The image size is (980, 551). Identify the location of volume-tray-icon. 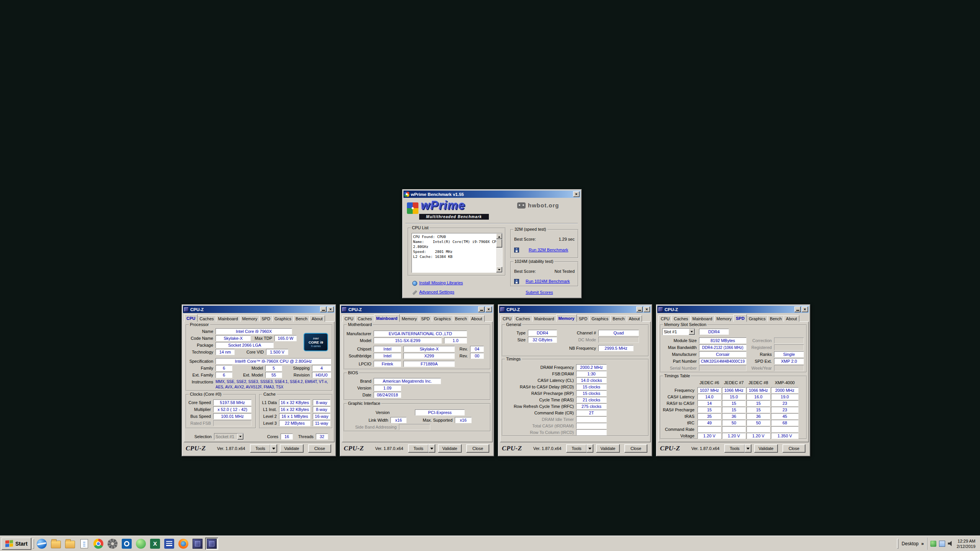
(951, 544).